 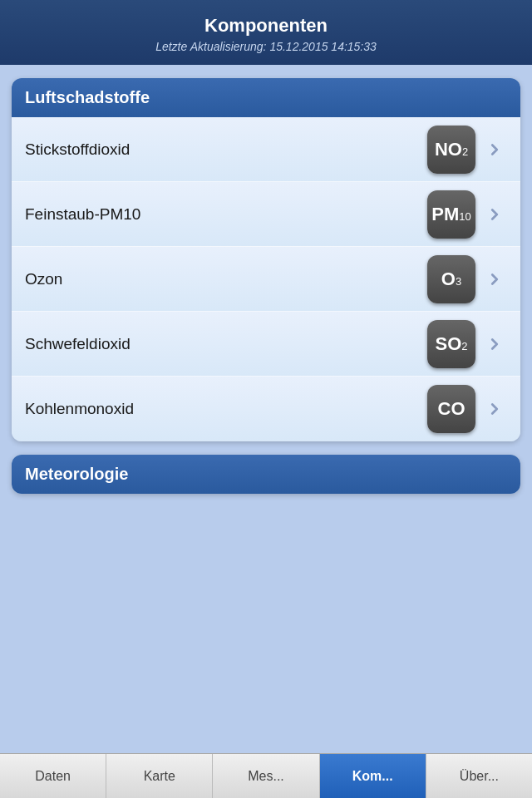 What do you see at coordinates (451, 279) in the screenshot?
I see `chem-formula-o3: O3` at bounding box center [451, 279].